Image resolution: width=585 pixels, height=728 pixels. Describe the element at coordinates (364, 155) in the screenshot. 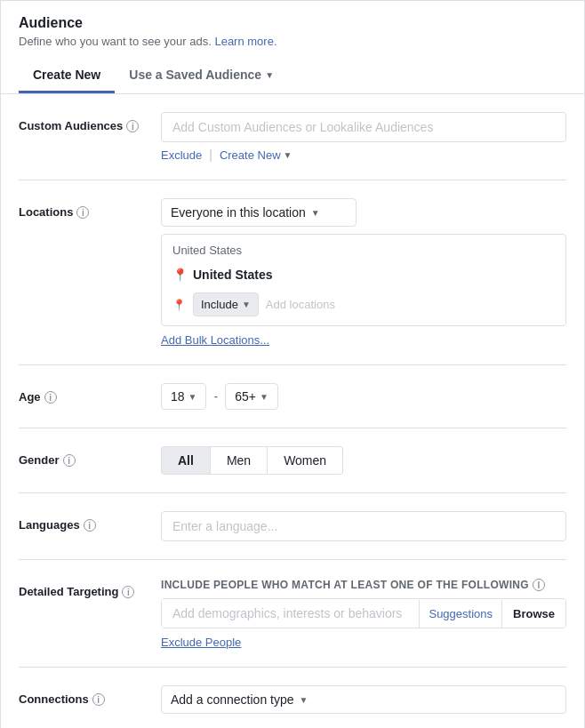

I see `custom-audience-actions: Exclude | Create New ▼` at that location.